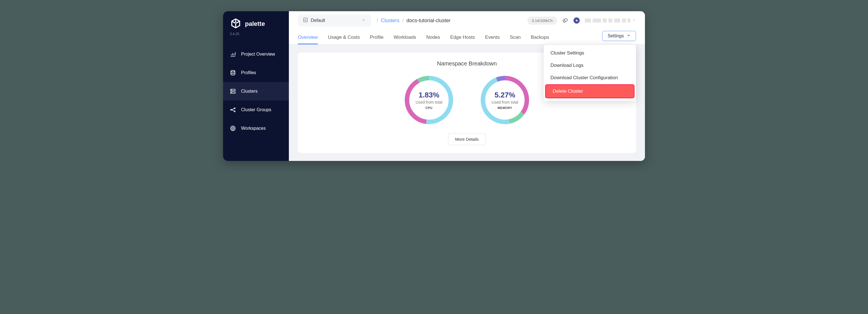 The height and width of the screenshot is (314, 868). I want to click on credits-pill: 0.14/100kCh, so click(542, 21).